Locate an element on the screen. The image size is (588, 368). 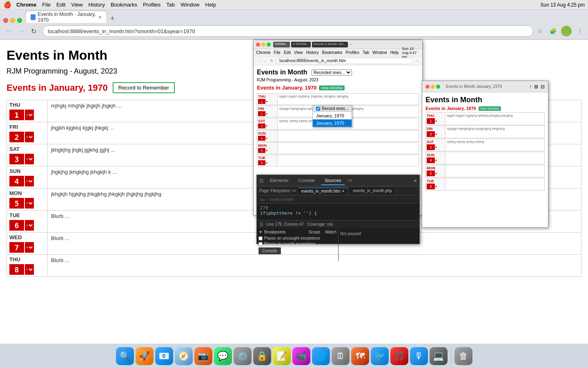
menu-tab: Tab is located at coordinates (171, 5).